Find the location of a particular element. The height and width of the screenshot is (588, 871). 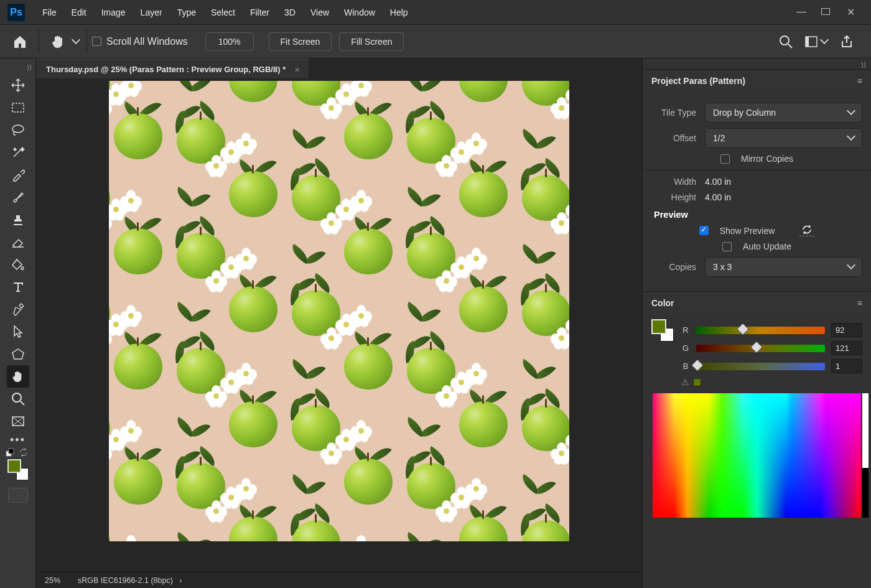

status-zoom: 25% is located at coordinates (52, 581).